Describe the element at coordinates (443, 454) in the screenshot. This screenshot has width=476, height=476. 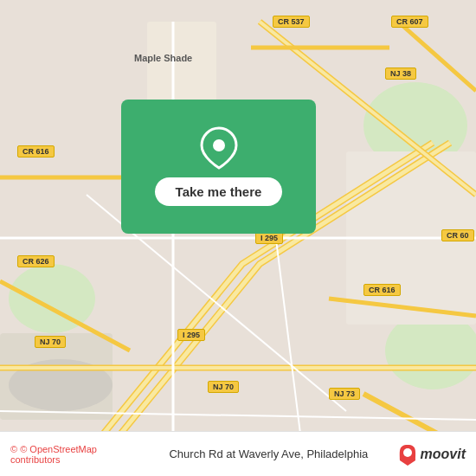
I see `moovit-text: moovit` at that location.